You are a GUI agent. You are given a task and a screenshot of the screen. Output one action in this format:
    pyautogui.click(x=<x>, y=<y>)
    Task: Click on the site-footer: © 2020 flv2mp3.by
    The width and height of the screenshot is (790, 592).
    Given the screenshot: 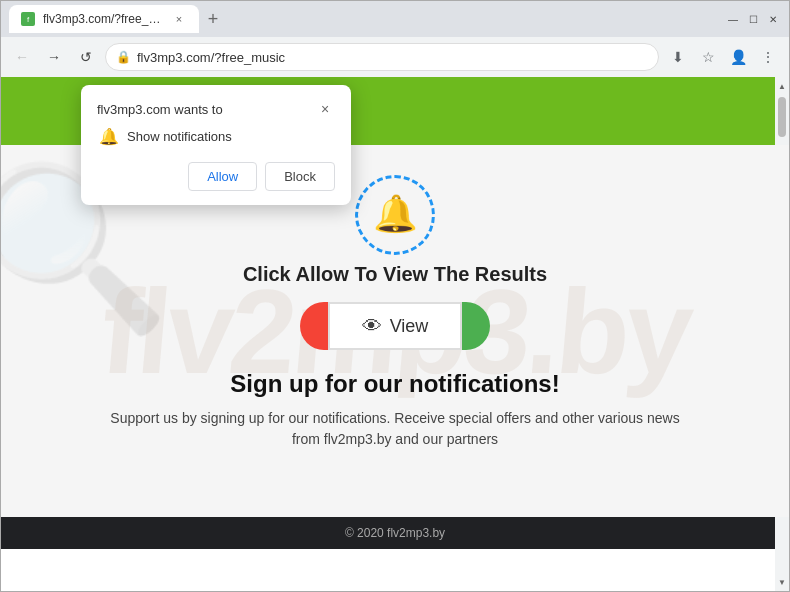 What is the action you would take?
    pyautogui.click(x=395, y=533)
    